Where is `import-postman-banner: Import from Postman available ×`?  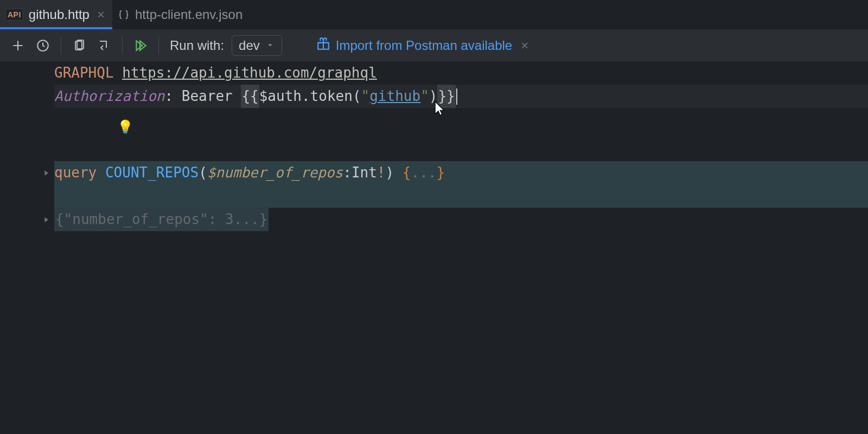 import-postman-banner: Import from Postman available × is located at coordinates (422, 46).